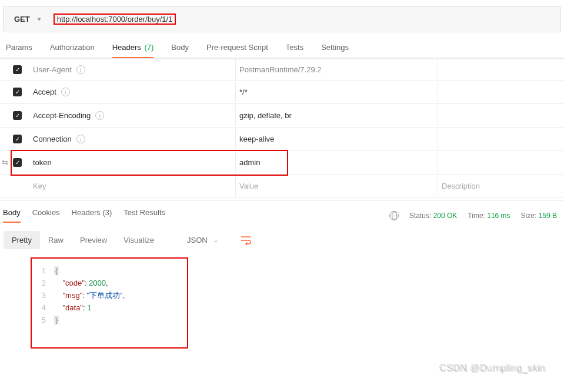 This screenshot has width=564, height=392. Describe the element at coordinates (105, 295) in the screenshot. I see `json-msg-value: 下单成功` at that location.